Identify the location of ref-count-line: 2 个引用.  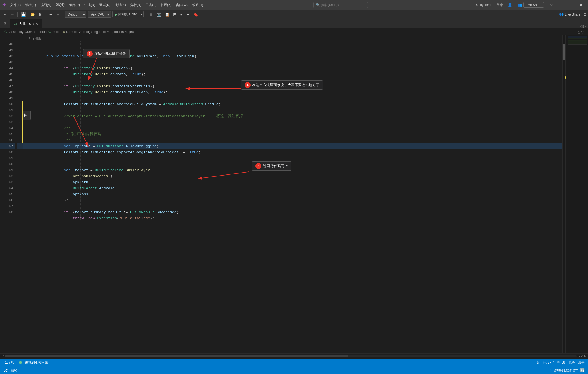
(293, 38).